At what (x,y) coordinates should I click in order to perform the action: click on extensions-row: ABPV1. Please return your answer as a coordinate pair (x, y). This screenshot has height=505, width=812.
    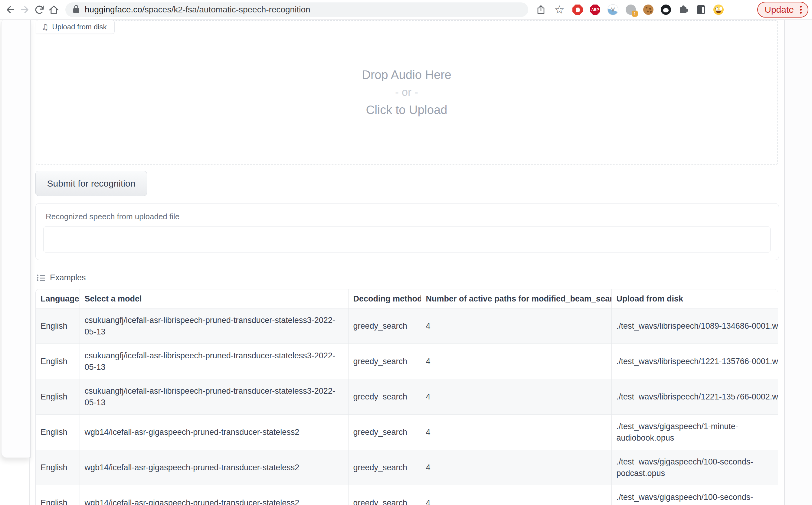
    Looking at the image, I should click on (648, 10).